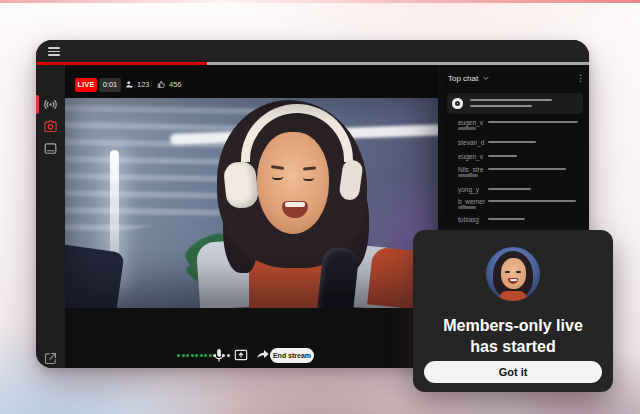 The width and height of the screenshot is (640, 414). What do you see at coordinates (263, 355) in the screenshot?
I see `share-arrow-icon` at bounding box center [263, 355].